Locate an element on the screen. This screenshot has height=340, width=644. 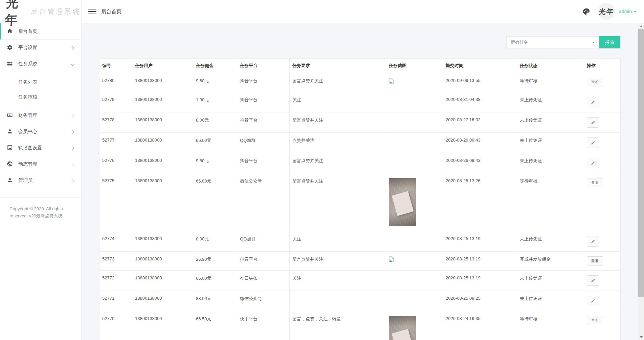
person-icon is located at coordinates (10, 180).